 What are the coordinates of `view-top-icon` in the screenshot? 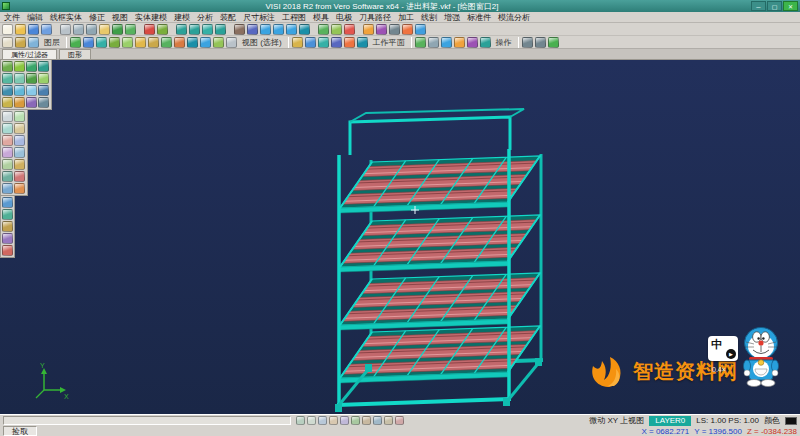 It's located at (266, 30).